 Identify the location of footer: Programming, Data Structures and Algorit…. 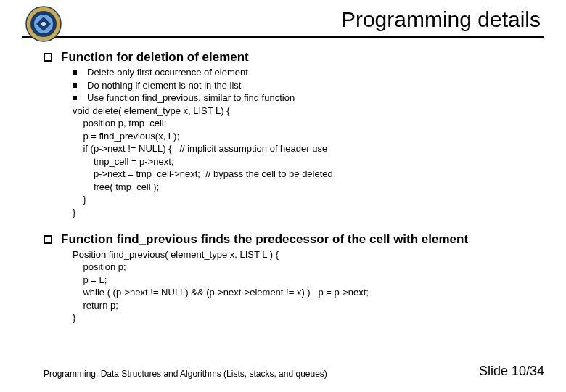
(294, 372).